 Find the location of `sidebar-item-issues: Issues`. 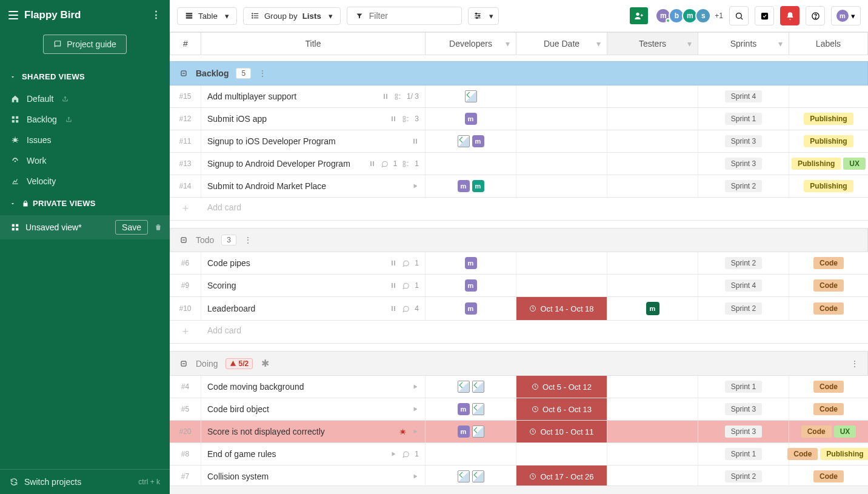

sidebar-item-issues: Issues is located at coordinates (85, 140).